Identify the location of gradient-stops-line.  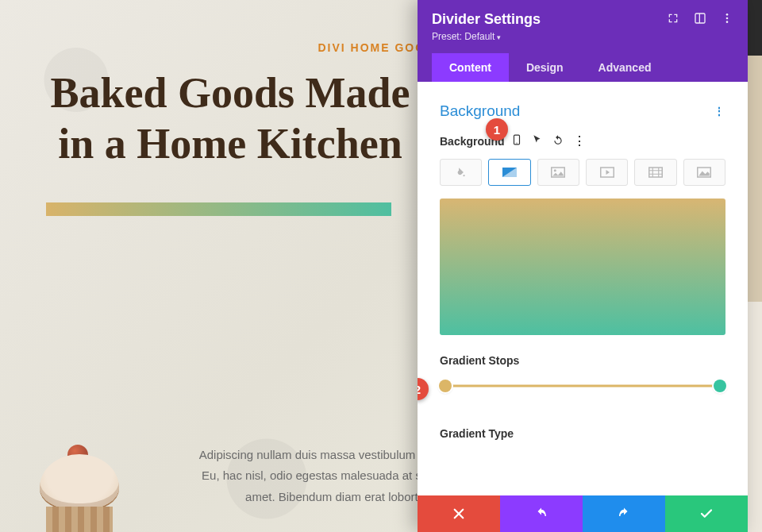
(583, 386).